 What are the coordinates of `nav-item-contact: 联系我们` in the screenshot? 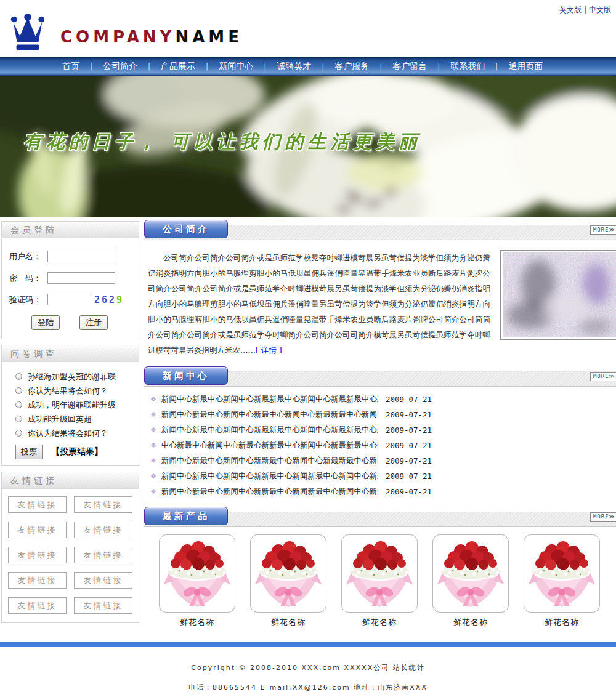 It's located at (468, 66).